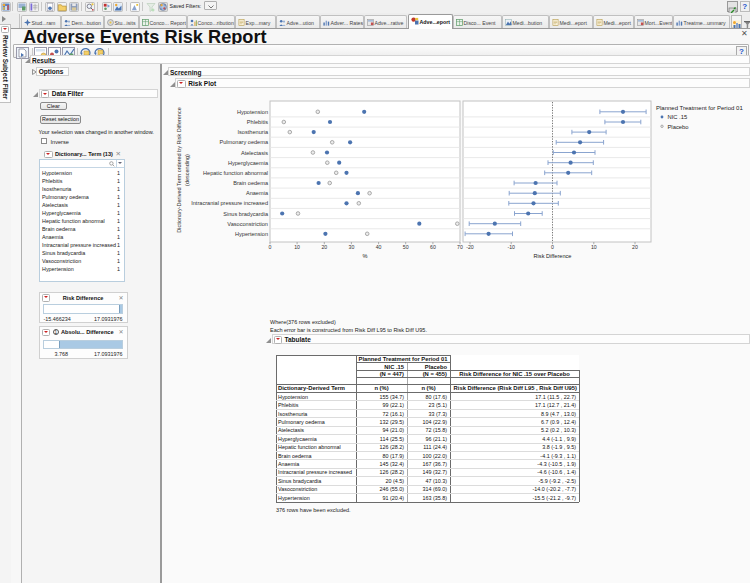 The image size is (750, 583). I want to click on svg-text:Intracranial pressure increase: Intracranial pressure increased, so click(230, 203).